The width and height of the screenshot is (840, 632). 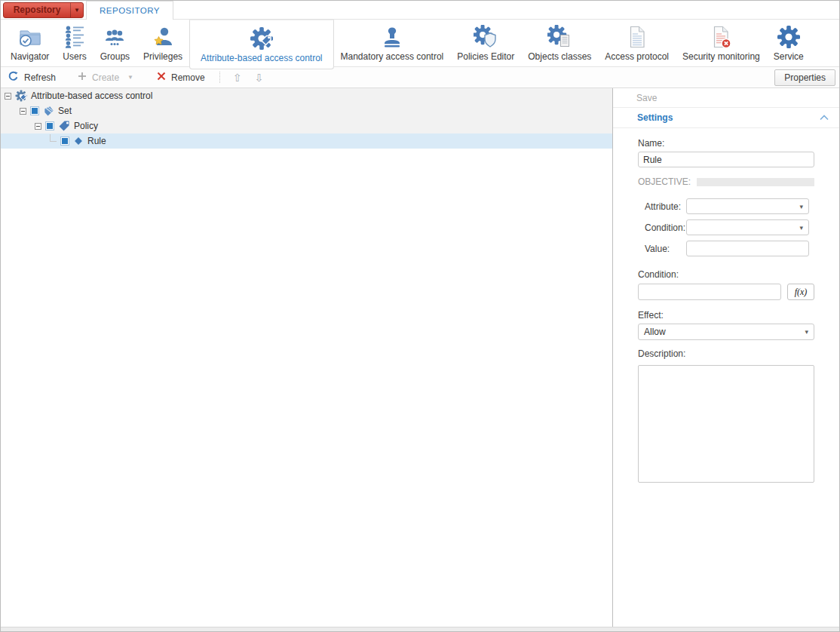 I want to click on function-editor-button: f(x), so click(x=801, y=292).